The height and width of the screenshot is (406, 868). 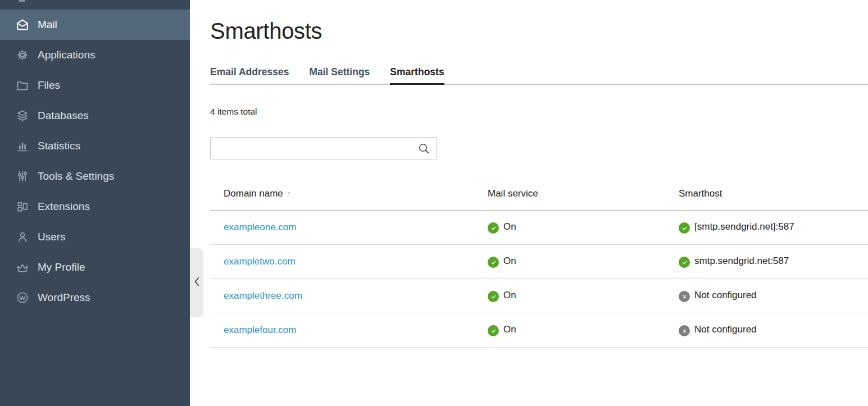 What do you see at coordinates (63, 116) in the screenshot?
I see `sidebar-item-label: Databases` at bounding box center [63, 116].